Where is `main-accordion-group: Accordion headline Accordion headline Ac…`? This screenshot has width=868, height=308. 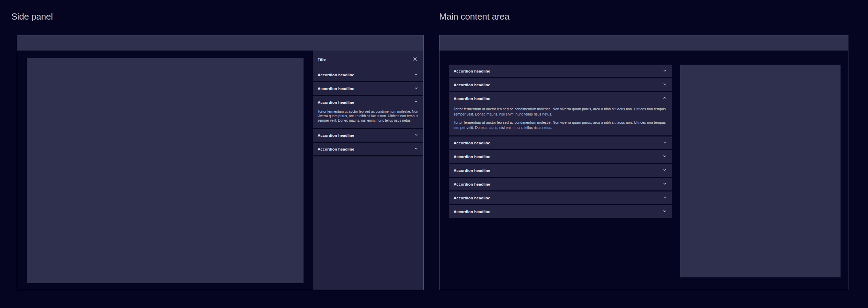
main-accordion-group: Accordion headline Accordion headline Ac… is located at coordinates (560, 142).